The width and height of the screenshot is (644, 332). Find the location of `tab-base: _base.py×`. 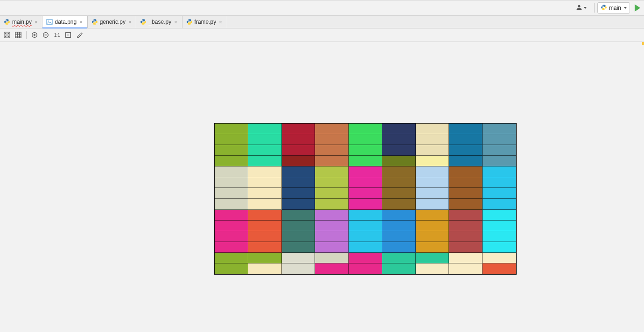

tab-base: _base.py× is located at coordinates (159, 22).